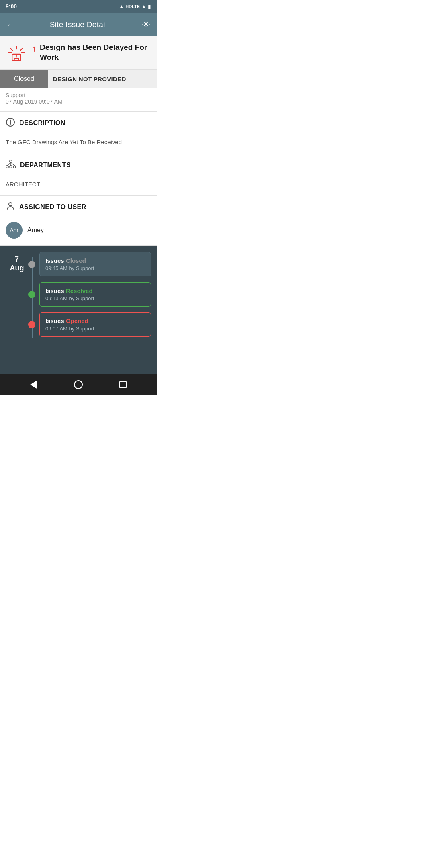 This screenshot has width=434, height=868. What do you see at coordinates (95, 264) in the screenshot?
I see `timeline-card-closed: Issues Closed 09:45 AM by Support` at bounding box center [95, 264].